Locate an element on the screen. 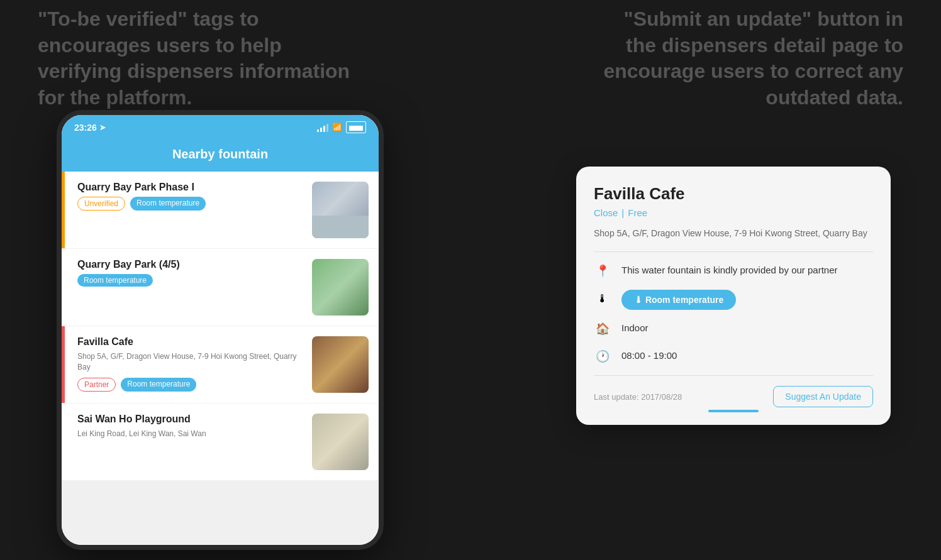 This screenshot has height=560, width=941. list-item: Favilla Cafe Shop 5A, G/F, Dragon View H… is located at coordinates (220, 365).